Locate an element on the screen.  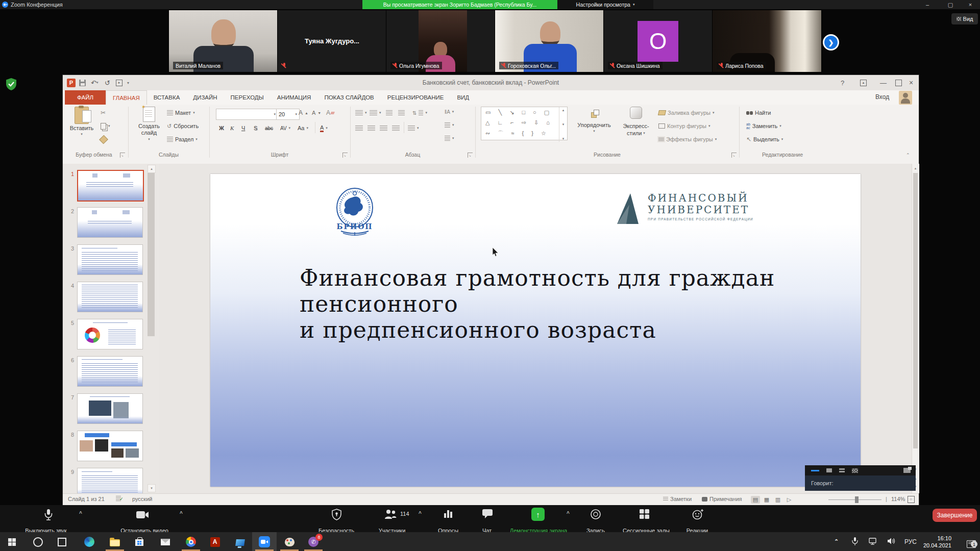
align-right-button is located at coordinates (384, 128).